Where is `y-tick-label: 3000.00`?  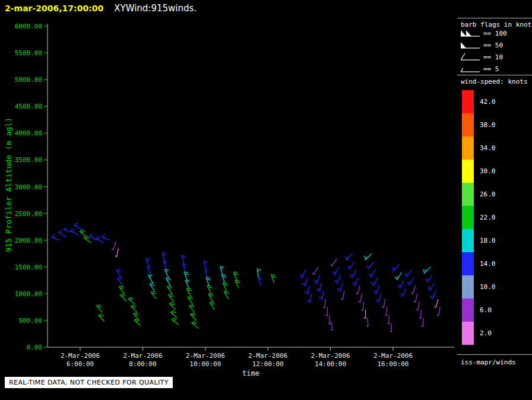 y-tick-label: 3000.00 is located at coordinates (28, 188).